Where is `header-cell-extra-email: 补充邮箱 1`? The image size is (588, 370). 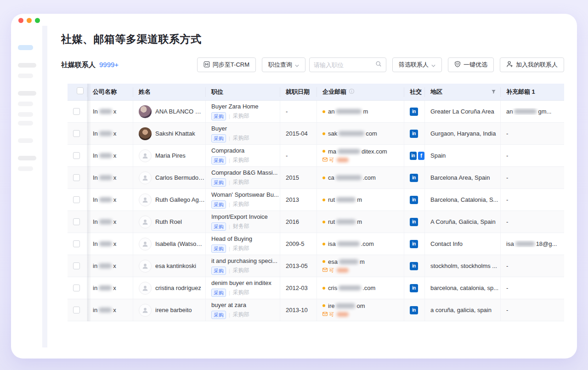 header-cell-extra-email: 补充邮箱 1 is located at coordinates (532, 92).